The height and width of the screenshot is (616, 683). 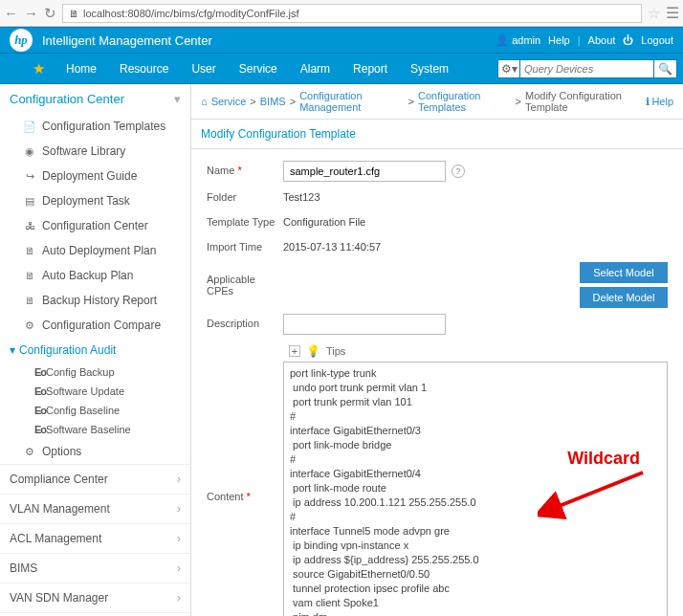 What do you see at coordinates (314, 351) in the screenshot?
I see `lightbulb-icon: 💡` at bounding box center [314, 351].